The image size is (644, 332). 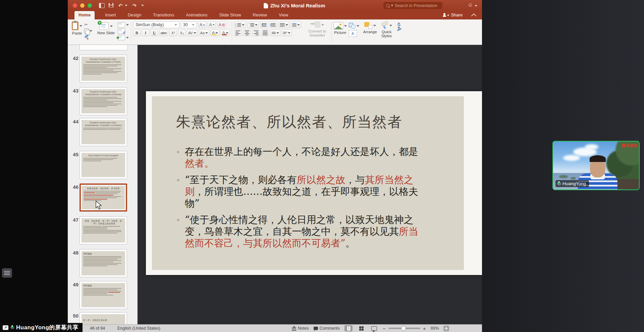 I want to click on arrange-button: Arrange, so click(x=370, y=27).